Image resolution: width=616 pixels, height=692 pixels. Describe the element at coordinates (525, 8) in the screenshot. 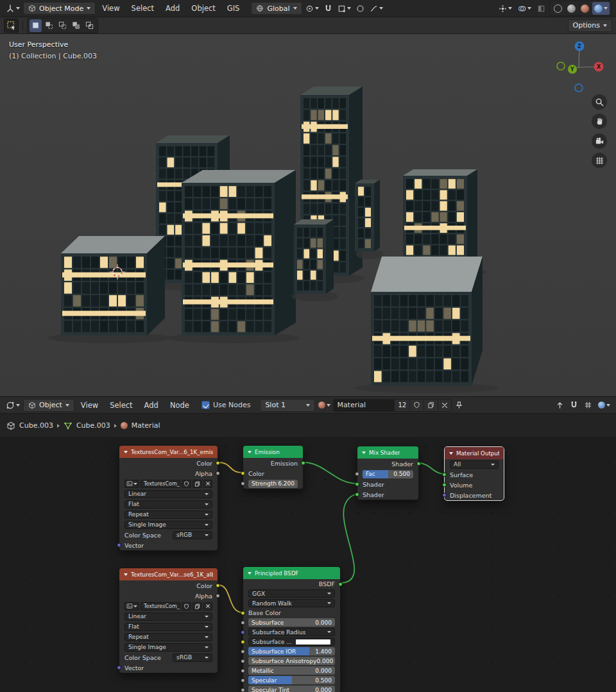

I see `overlays-dropdown` at that location.